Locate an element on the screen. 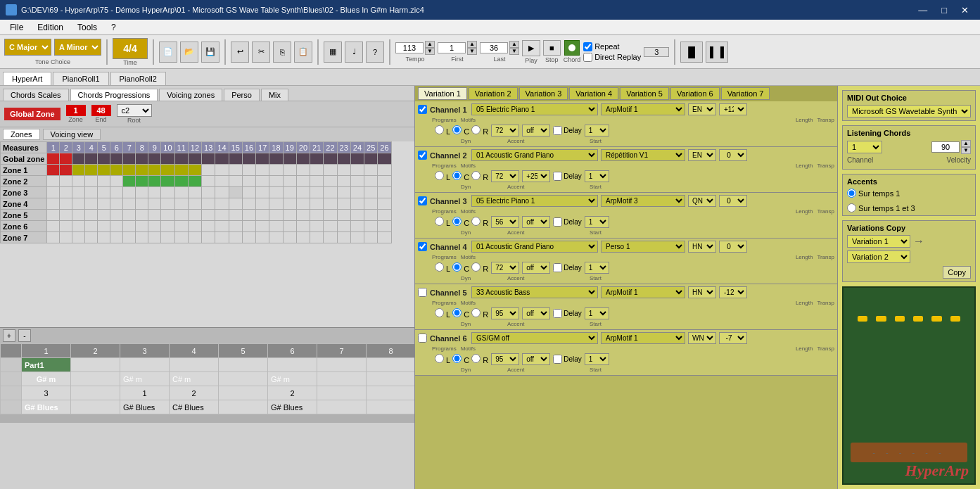 The image size is (980, 489). direct-replay-checkbox is located at coordinates (588, 58).